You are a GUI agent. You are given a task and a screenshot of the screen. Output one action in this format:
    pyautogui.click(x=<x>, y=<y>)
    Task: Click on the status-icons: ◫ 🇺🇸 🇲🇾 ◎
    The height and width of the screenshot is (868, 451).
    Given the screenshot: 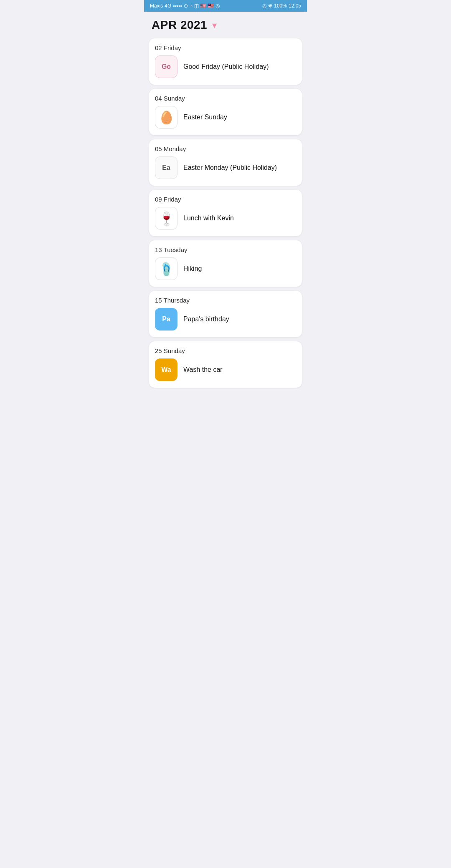 What is the action you would take?
    pyautogui.click(x=207, y=6)
    